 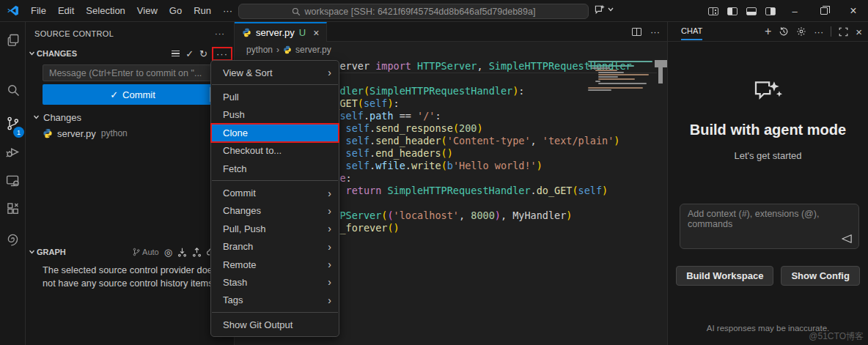 I want to click on menu-file: File, so click(x=38, y=10).